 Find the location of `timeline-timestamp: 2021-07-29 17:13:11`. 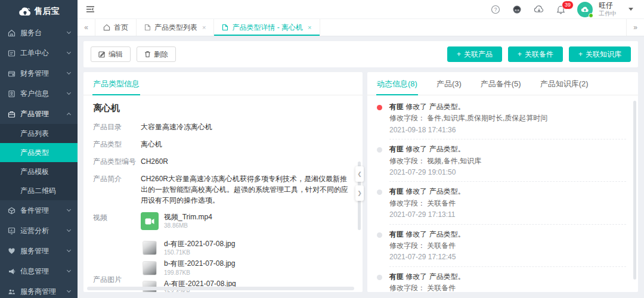

timeline-timestamp: 2021-07-29 17:13:11 is located at coordinates (508, 215).